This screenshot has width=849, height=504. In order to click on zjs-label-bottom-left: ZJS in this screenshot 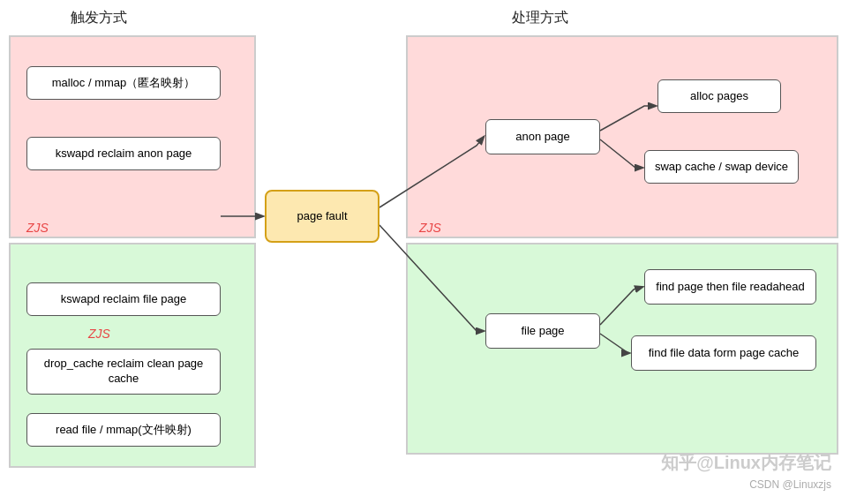, I will do `click(37, 228)`.